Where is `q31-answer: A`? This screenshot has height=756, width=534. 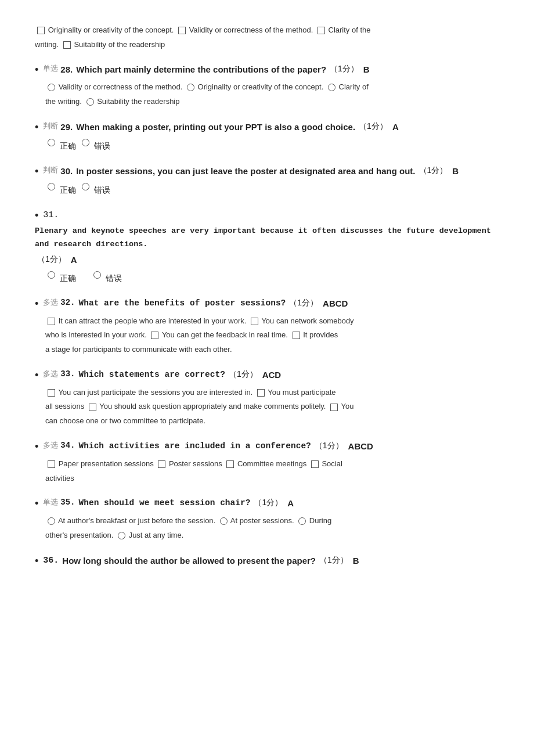
q31-answer: A is located at coordinates (74, 260).